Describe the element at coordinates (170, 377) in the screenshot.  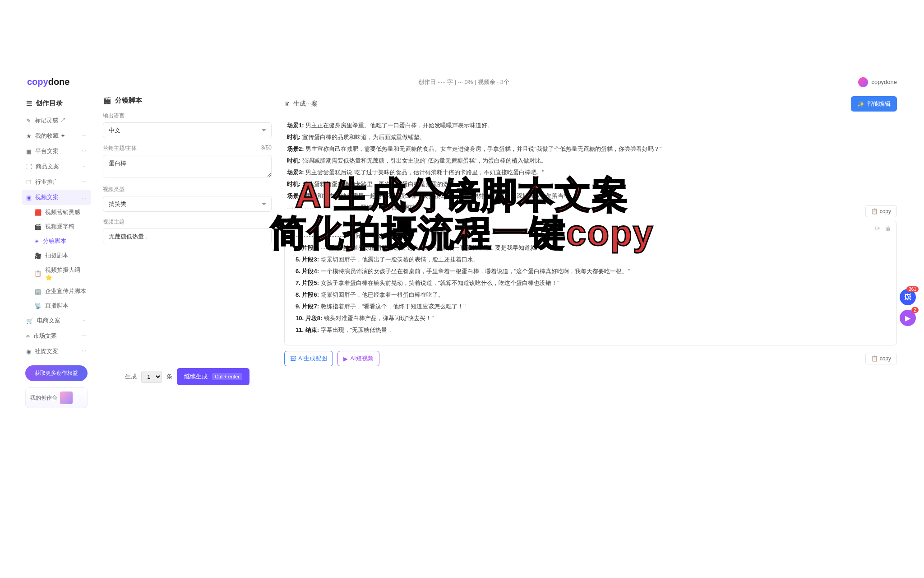
I see `gen-unit: 条` at that location.